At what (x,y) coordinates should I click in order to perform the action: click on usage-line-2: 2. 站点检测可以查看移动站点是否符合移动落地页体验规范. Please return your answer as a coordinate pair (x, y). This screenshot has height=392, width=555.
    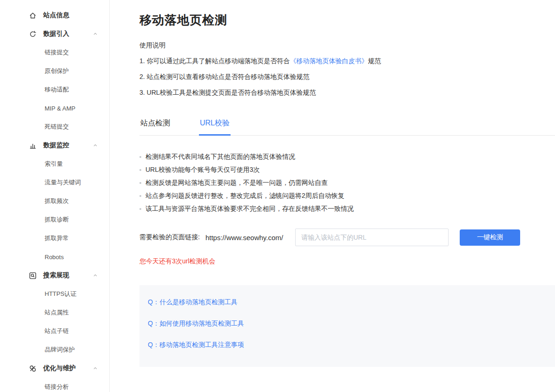
    Looking at the image, I should click on (347, 77).